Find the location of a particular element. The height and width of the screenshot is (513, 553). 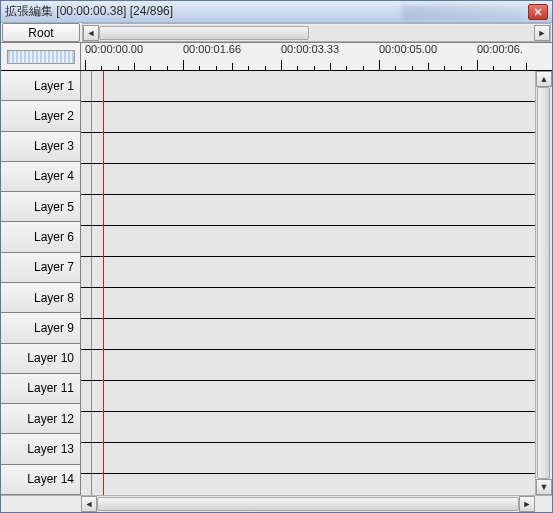

layer-header: Layer 3 is located at coordinates (40, 147).